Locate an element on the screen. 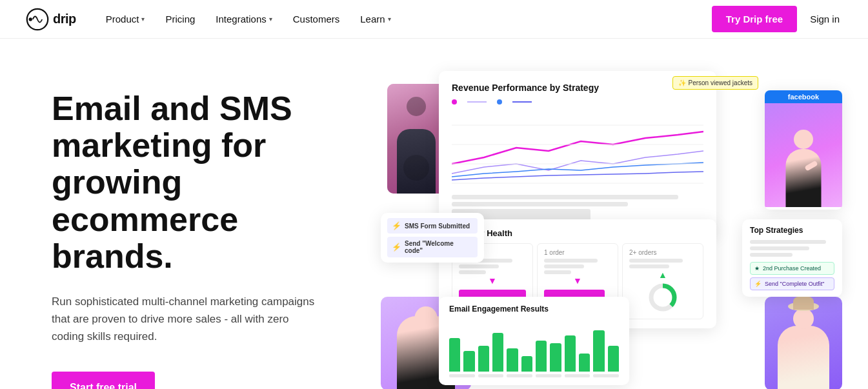 This screenshot has width=868, height=389. lightning-icon2: ⚡ is located at coordinates (396, 247).